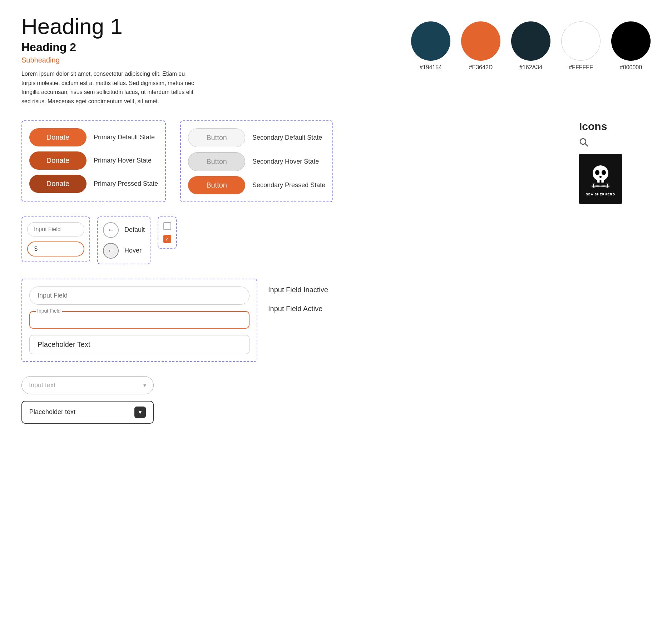  Describe the element at coordinates (217, 138) in the screenshot. I see `secondary-default-button: Button` at that location.